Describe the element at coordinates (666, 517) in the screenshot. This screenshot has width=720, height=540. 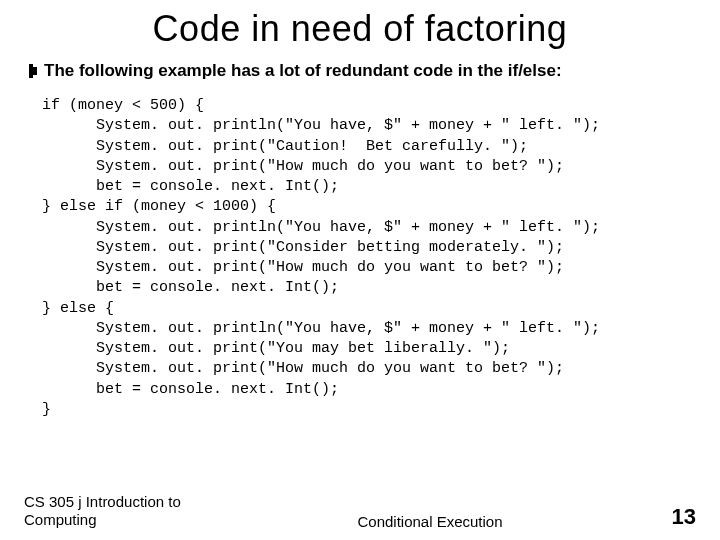
I see `page-number: 13` at that location.